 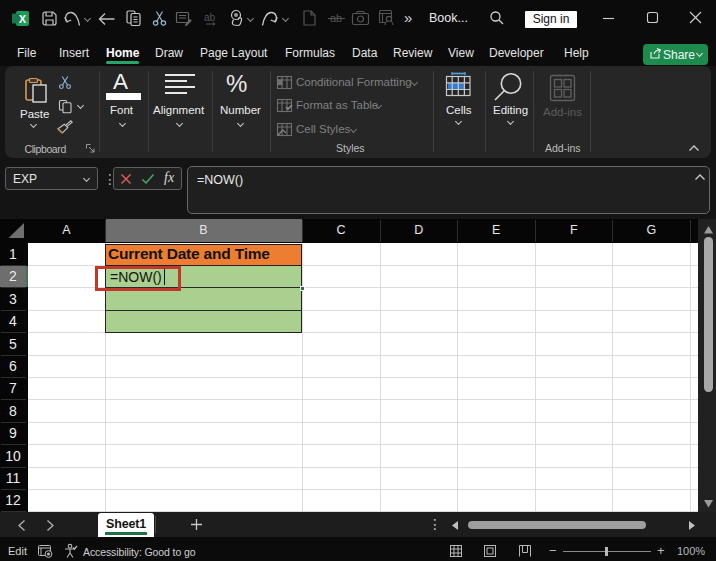 I want to click on svg-text: X, so click(x=23, y=19).